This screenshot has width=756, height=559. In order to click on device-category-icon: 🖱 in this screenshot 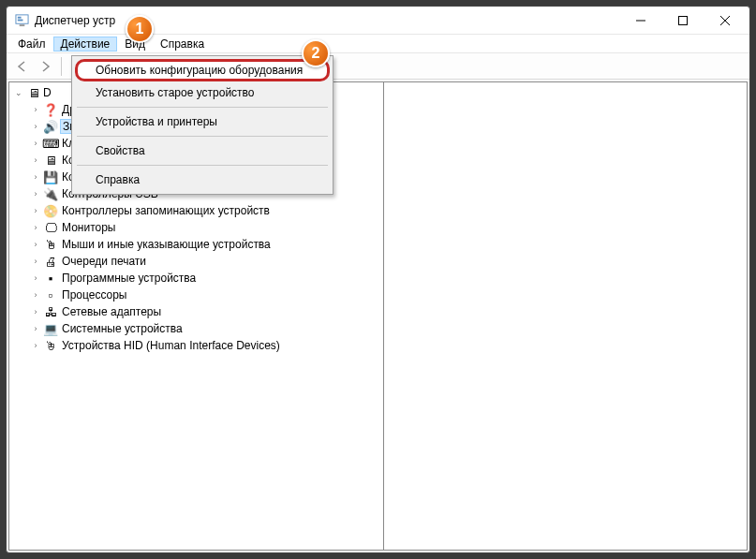, I will do `click(51, 244)`.